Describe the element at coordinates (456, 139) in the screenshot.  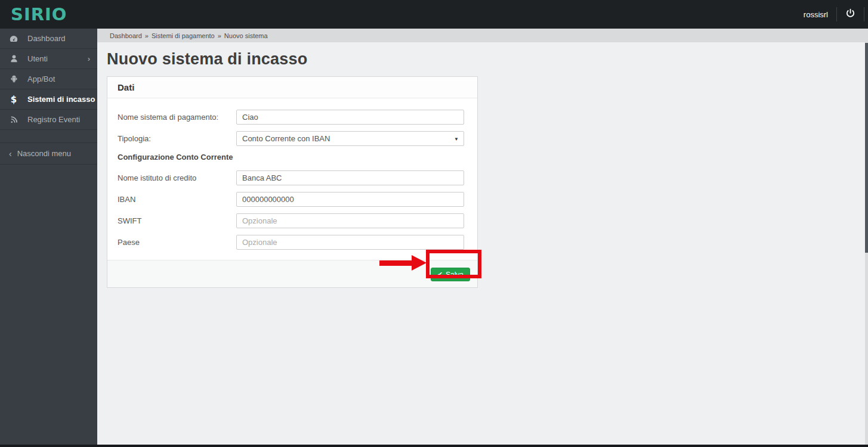
I see `caret-down-icon: ▼` at that location.